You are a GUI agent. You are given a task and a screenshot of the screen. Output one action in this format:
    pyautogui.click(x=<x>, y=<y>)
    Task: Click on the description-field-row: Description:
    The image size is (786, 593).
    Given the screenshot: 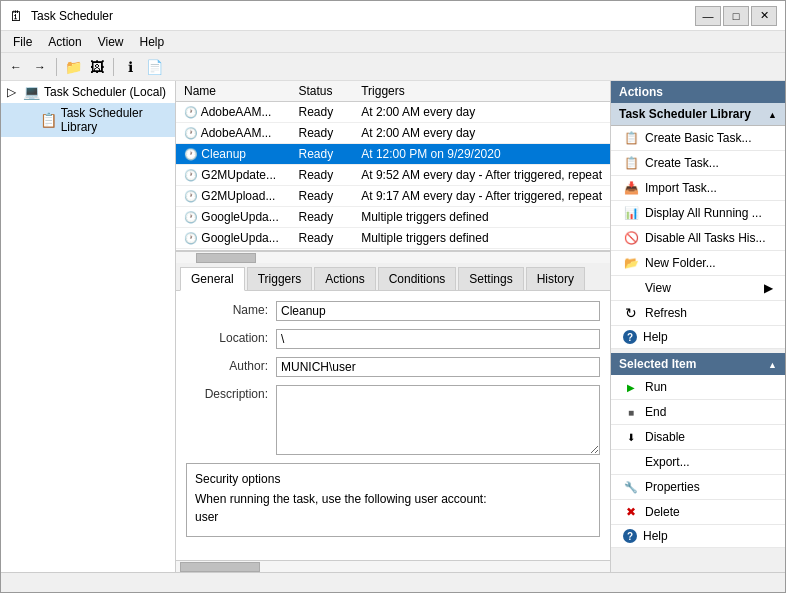 What is the action you would take?
    pyautogui.click(x=393, y=420)
    